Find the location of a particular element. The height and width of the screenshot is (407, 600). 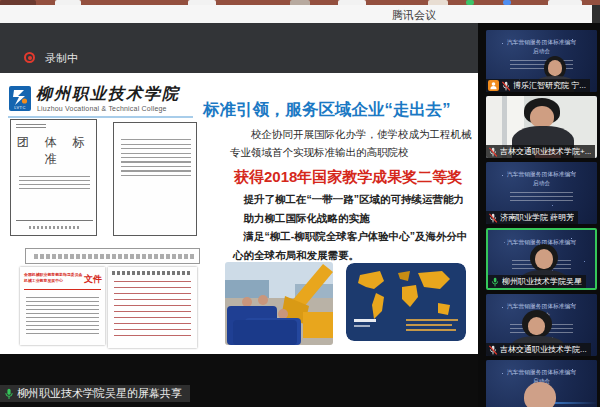

share-banner-label: 柳州职业技术学院吴星的屏幕共享 is located at coordinates (100, 394).